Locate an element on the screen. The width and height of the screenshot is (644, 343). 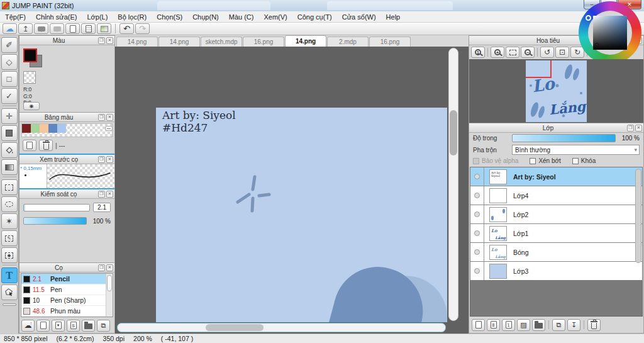
menu-tep: Tệp(F) is located at coordinates (15, 17).